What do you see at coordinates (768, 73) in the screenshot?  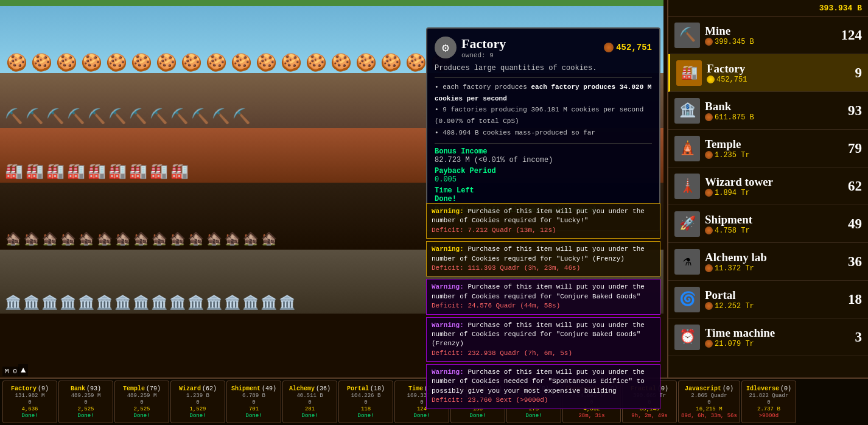 I see `sidebar-item-factory: 🏭 Factory 452,751 9` at bounding box center [768, 73].